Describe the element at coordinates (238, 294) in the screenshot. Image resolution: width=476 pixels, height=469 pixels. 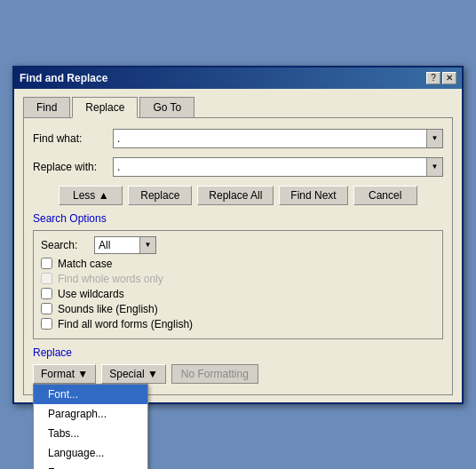
I see `use-wildcards-row: Use wildcards` at that location.